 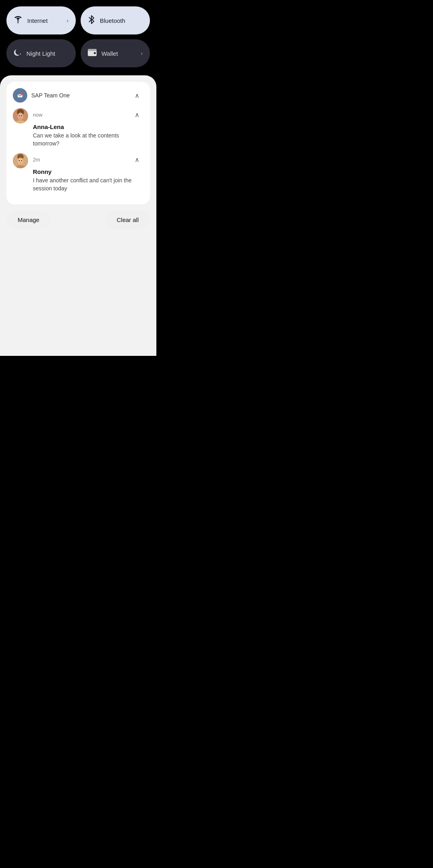 What do you see at coordinates (88, 173) in the screenshot?
I see `ronny-message-content: 2m ∧ Ronny I have another conflict and c…` at bounding box center [88, 173].